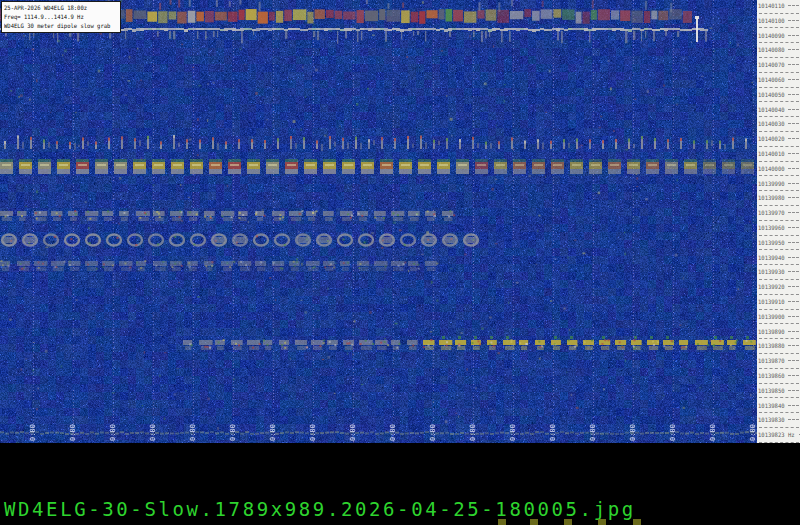  Describe the element at coordinates (61, 17) in the screenshot. I see `info-box: 25-APR-2026 WD4ELG 18:00z Freq= 1114.9..…` at that location.